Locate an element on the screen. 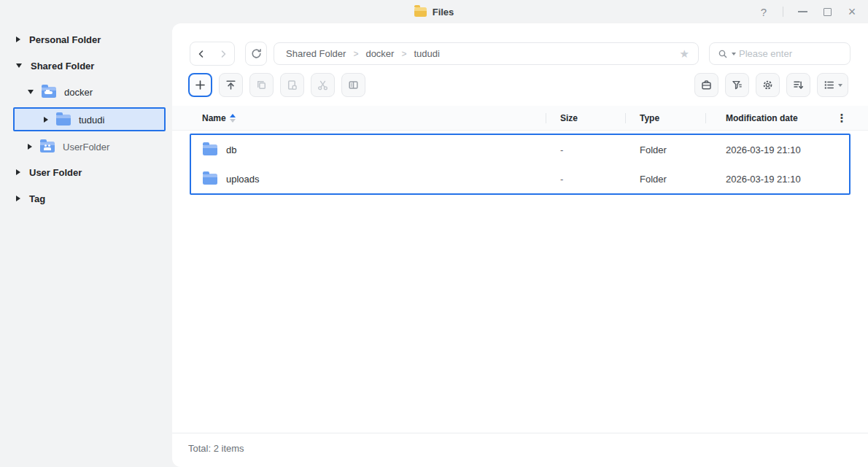 The width and height of the screenshot is (868, 467). plus-icon is located at coordinates (200, 85).